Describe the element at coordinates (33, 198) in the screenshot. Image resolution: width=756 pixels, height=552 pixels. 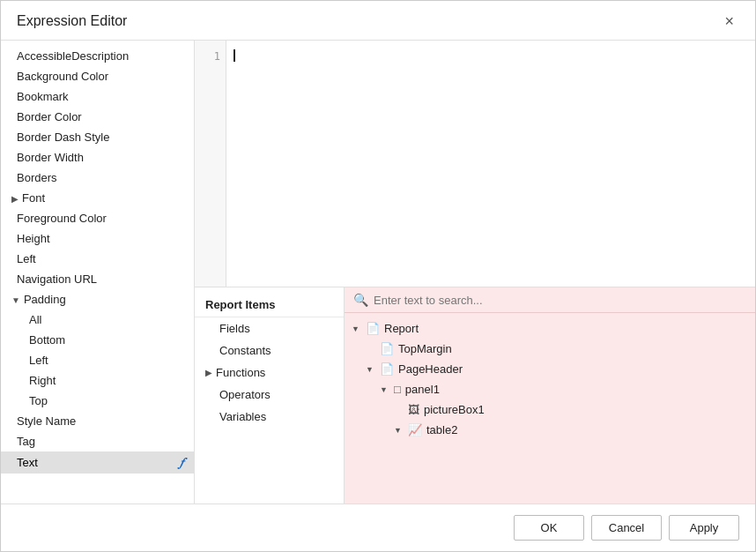
I see `property-label-font: Font` at that location.